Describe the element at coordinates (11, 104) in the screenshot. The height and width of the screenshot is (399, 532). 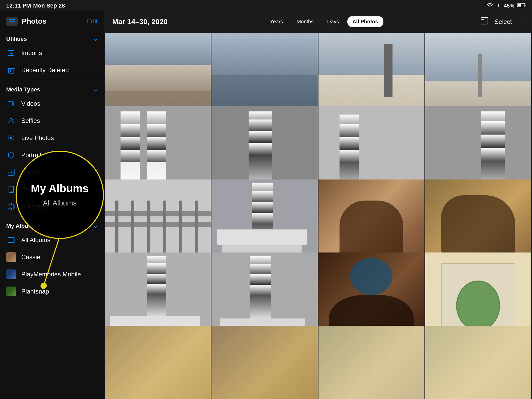
I see `videos-icon` at that location.